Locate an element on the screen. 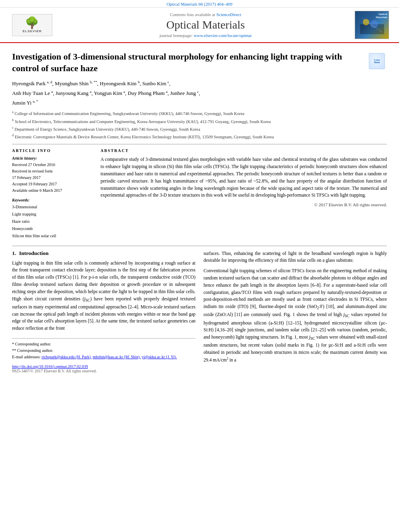 This screenshot has height=532, width=399. intro-heading: 1. Introduction is located at coordinates (104, 253).